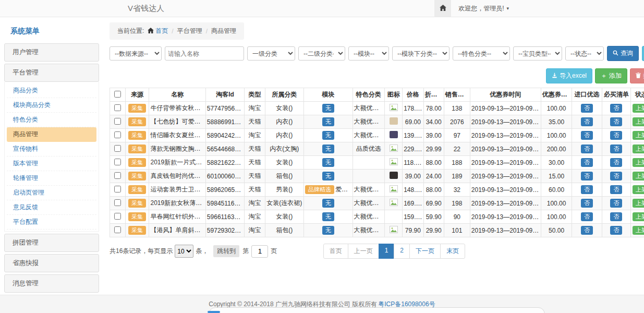 The width and height of the screenshot is (644, 313). Describe the element at coordinates (505, 176) in the screenshot. I see `coupon-time-cell: 2019-09-13—2019-09-20` at that location.